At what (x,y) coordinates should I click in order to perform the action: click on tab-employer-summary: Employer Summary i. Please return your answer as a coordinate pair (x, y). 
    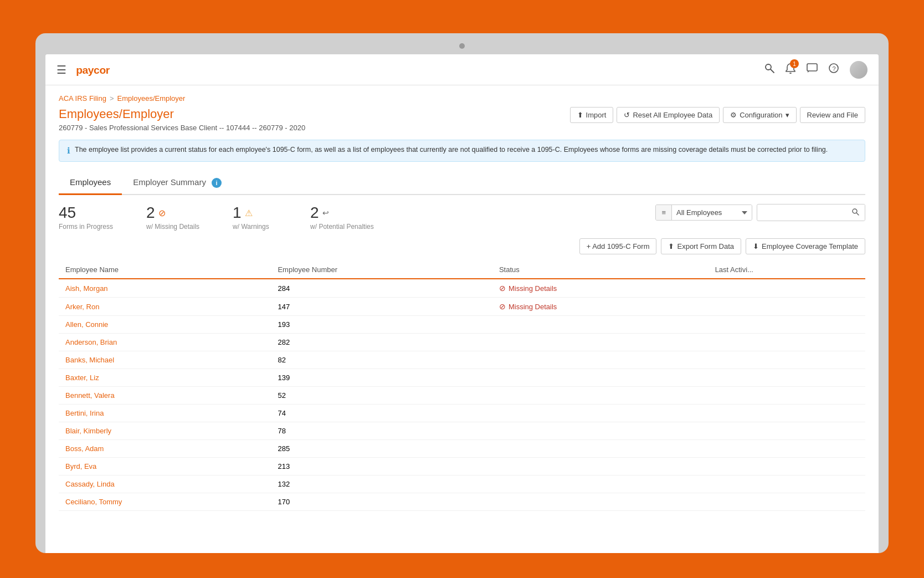
    Looking at the image, I should click on (177, 183).